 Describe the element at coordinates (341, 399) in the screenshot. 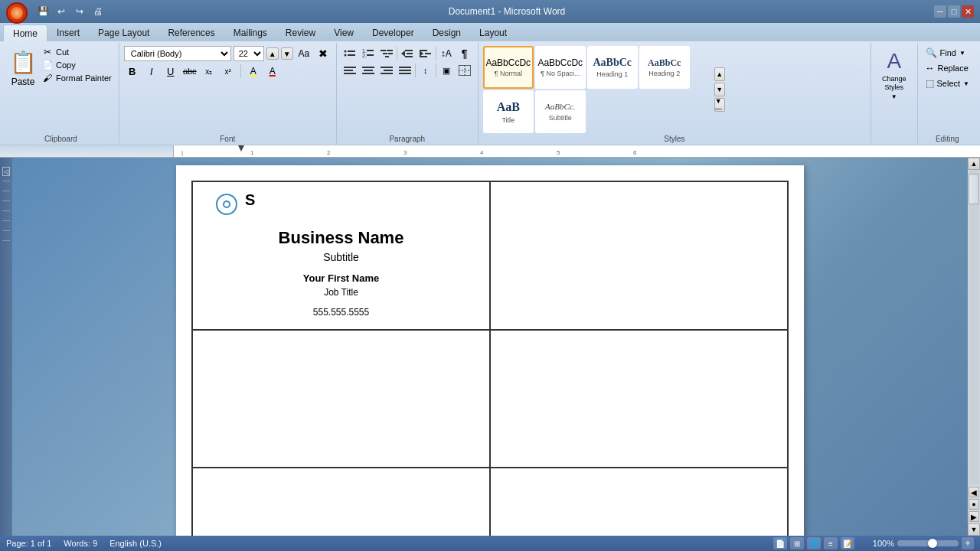

I see `card-middle-left` at that location.